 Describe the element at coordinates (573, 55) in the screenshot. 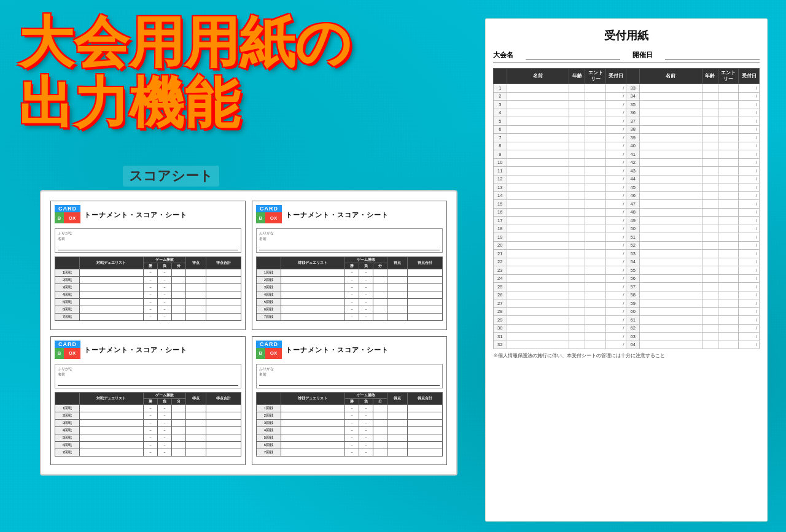

I see `tournament-value` at that location.